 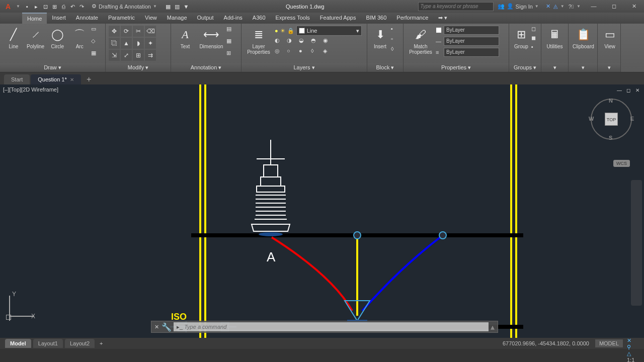 I want to click on signin-link: Sign In, so click(x=524, y=7).